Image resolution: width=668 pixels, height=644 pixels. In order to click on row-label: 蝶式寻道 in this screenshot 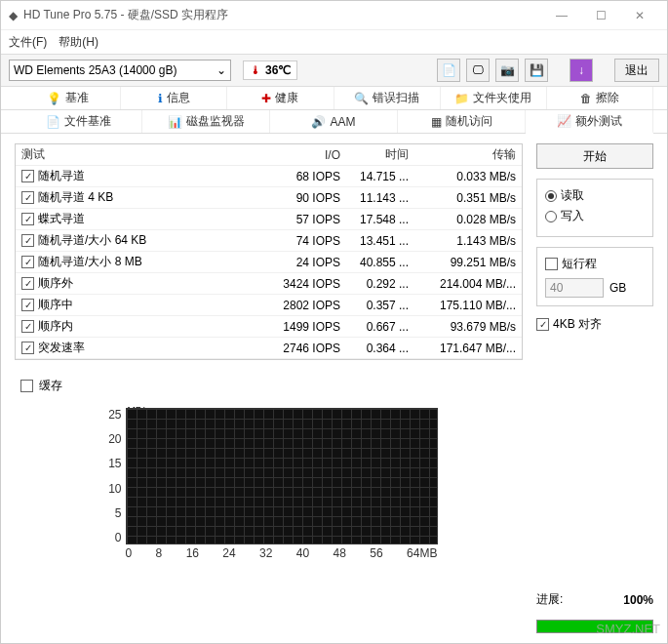, I will do `click(61, 219)`.